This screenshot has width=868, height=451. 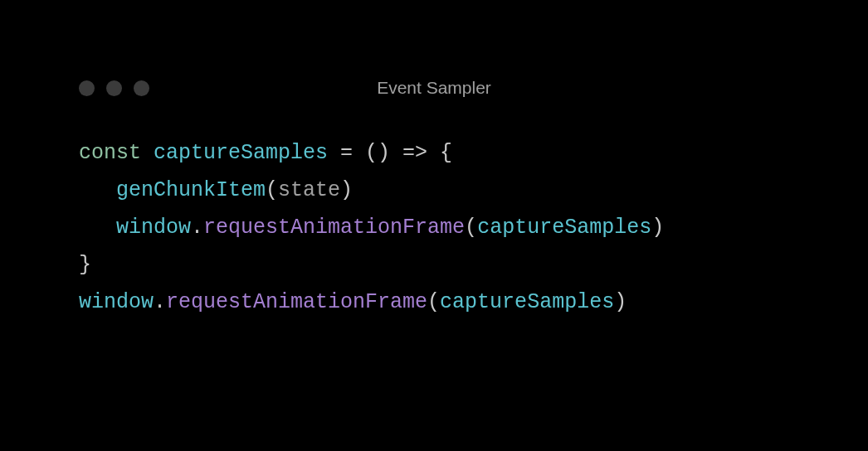 I want to click on traffic-lights, so click(x=115, y=88).